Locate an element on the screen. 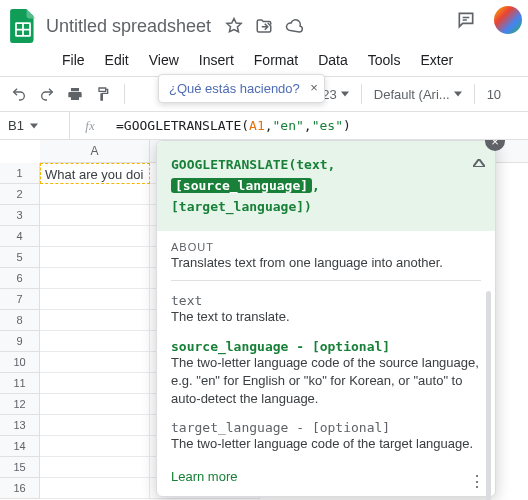 Image resolution: width=528 pixels, height=500 pixels. move-icon is located at coordinates (264, 26).